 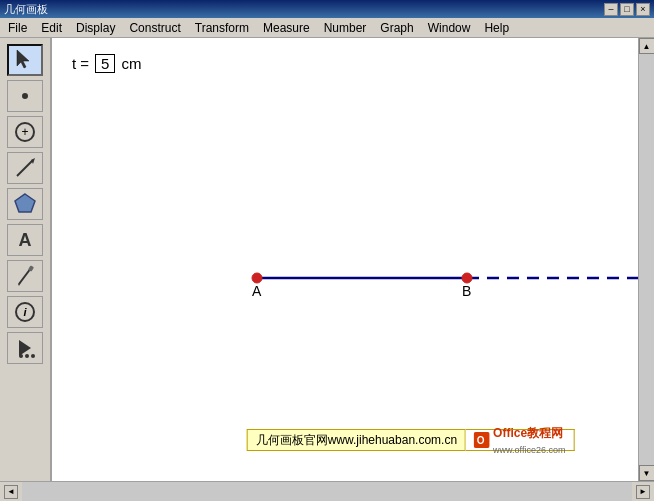 I want to click on menu-measure: Measure, so click(x=286, y=28).